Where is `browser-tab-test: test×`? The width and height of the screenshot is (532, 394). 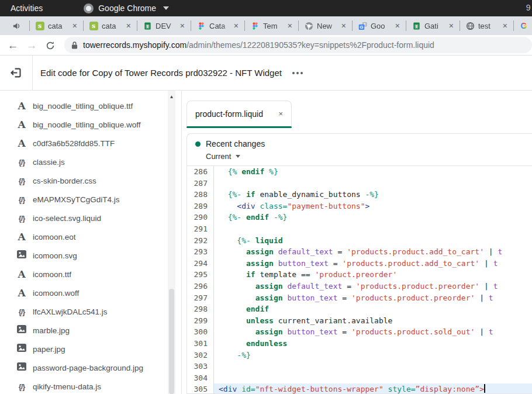 browser-tab-test: test× is located at coordinates (486, 26).